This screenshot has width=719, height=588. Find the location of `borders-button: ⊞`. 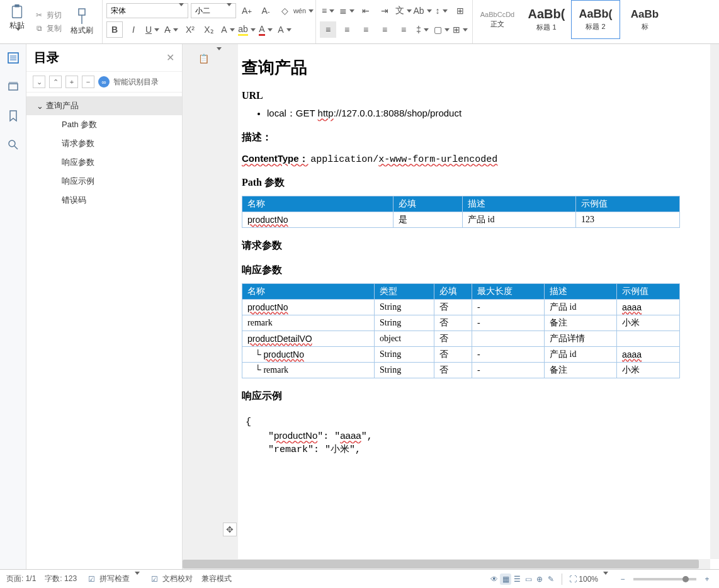

borders-button: ⊞ is located at coordinates (460, 30).